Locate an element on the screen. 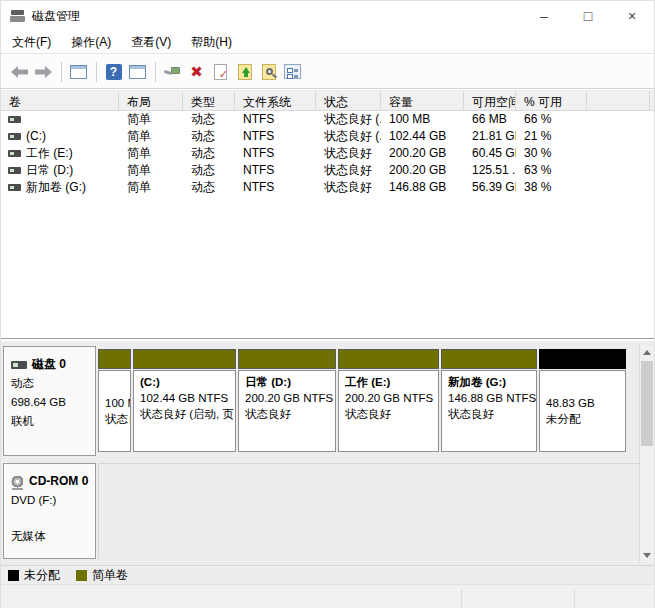 The height and width of the screenshot is (608, 655). partition-status: 未分配 is located at coordinates (586, 419).